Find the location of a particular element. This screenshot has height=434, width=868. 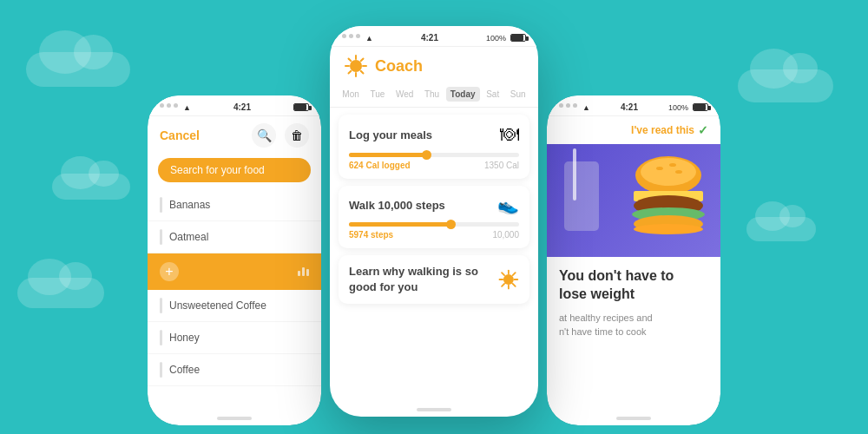

tab-sun: Sun is located at coordinates (518, 94).